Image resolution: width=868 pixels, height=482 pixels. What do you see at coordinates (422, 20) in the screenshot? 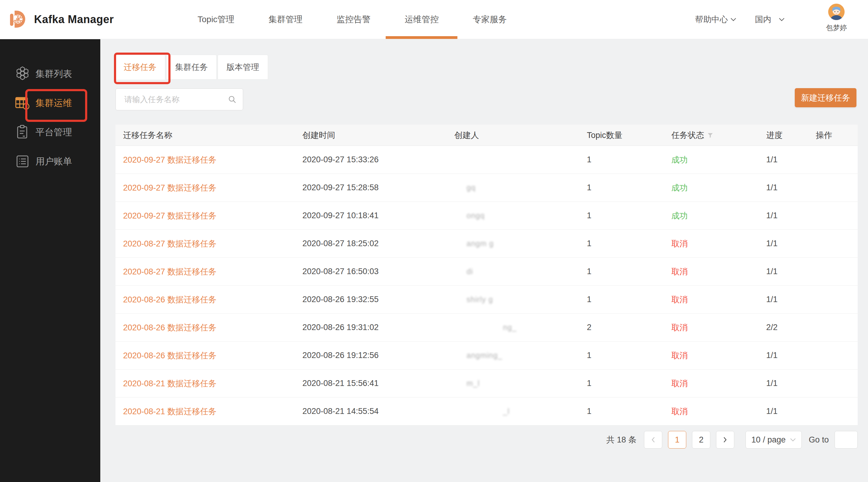
I see `nav-item-ops: 运维管控` at bounding box center [422, 20].